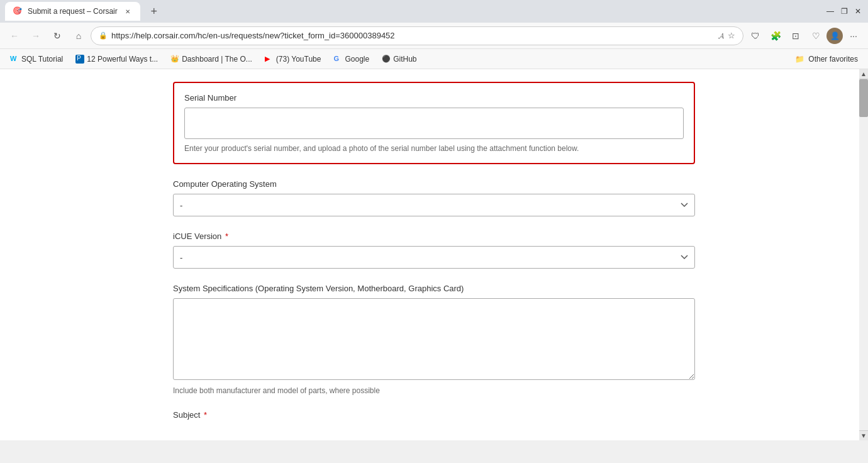 The image size is (868, 463). I want to click on minimize-button: —, so click(830, 11).